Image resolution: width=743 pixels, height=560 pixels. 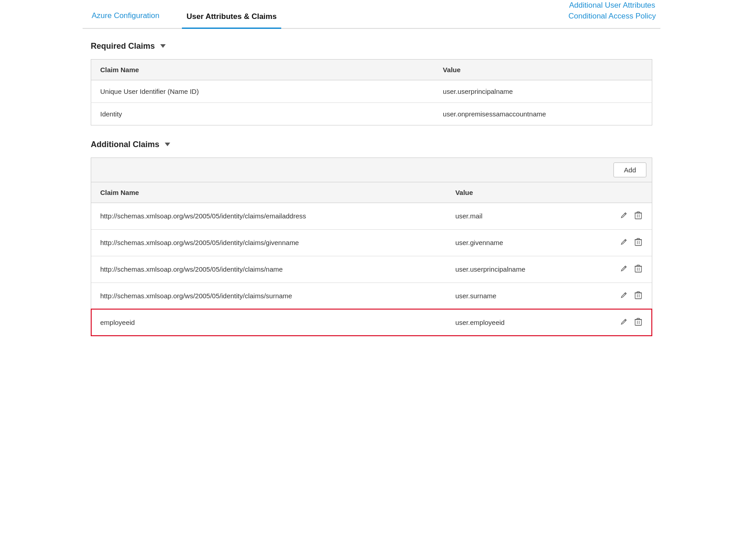 What do you see at coordinates (516, 243) in the screenshot?
I see `additional-claim-value: user.givenname` at bounding box center [516, 243].